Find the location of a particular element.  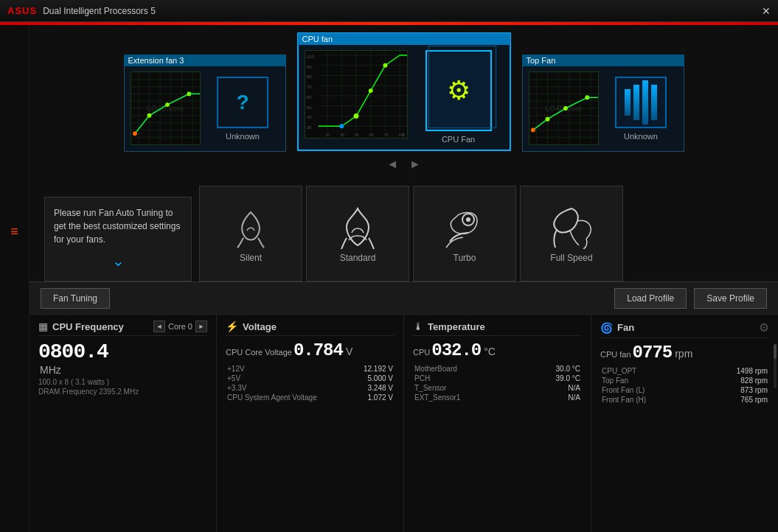

fan-settings-icon: ⚙ is located at coordinates (764, 327).